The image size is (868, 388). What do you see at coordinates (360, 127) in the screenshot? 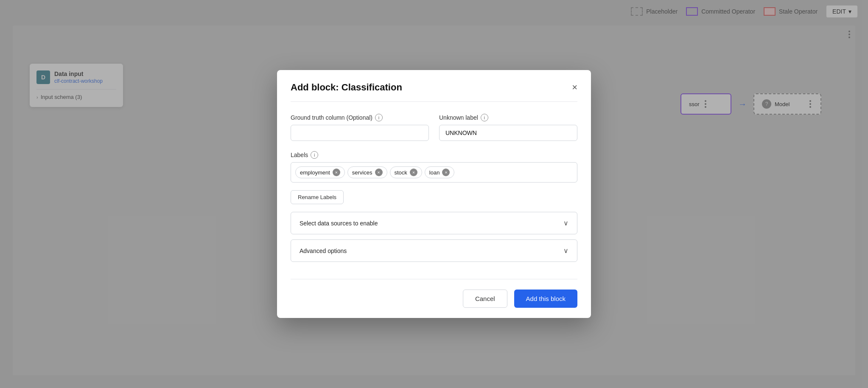
I see `ground-truth-group: Ground truth column (Optional) i` at bounding box center [360, 127].